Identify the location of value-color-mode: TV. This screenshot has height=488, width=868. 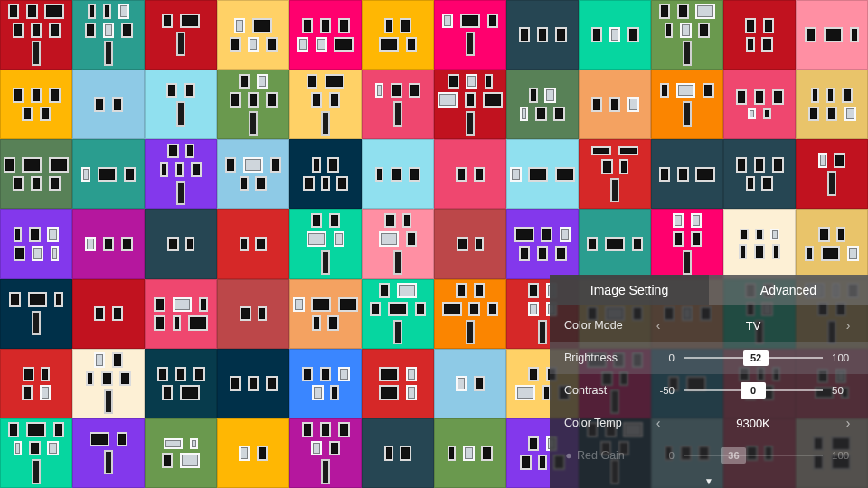
(753, 325).